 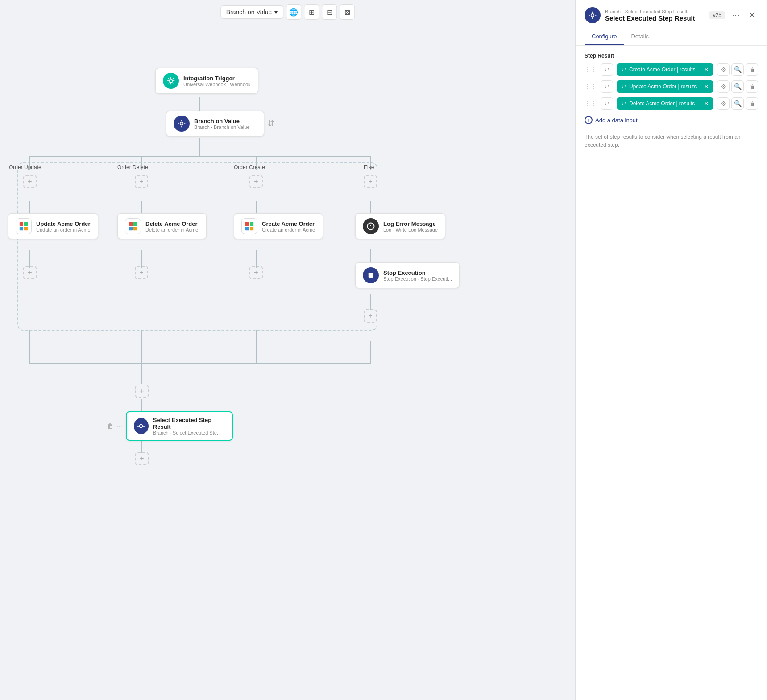 What do you see at coordinates (671, 56) in the screenshot?
I see `field-label-step-result: Step Result` at bounding box center [671, 56].